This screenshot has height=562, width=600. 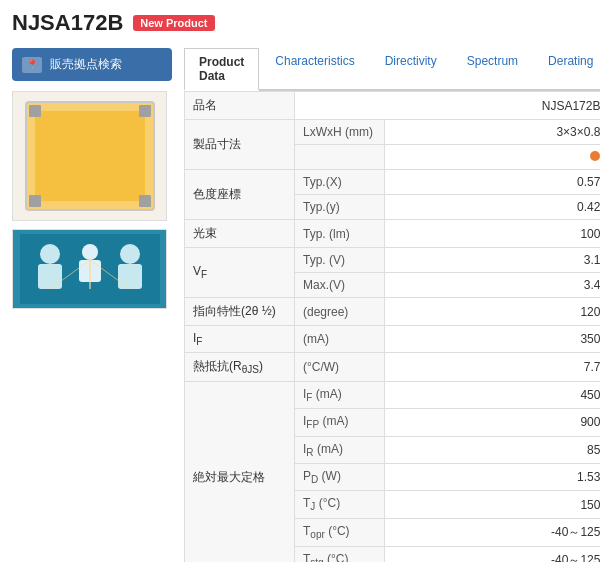 What do you see at coordinates (174, 23) in the screenshot?
I see `new-product-badge: New Product` at bounding box center [174, 23].